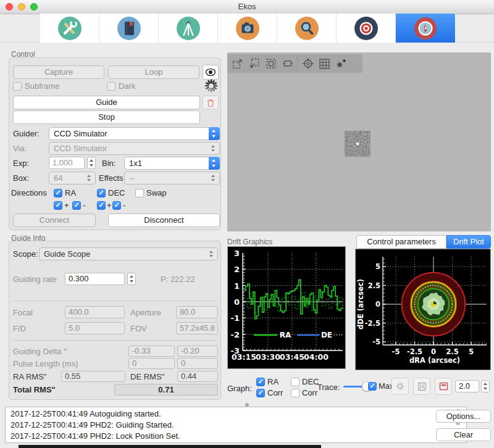  What do you see at coordinates (325, 64) in the screenshot?
I see `grid-icon` at bounding box center [325, 64].